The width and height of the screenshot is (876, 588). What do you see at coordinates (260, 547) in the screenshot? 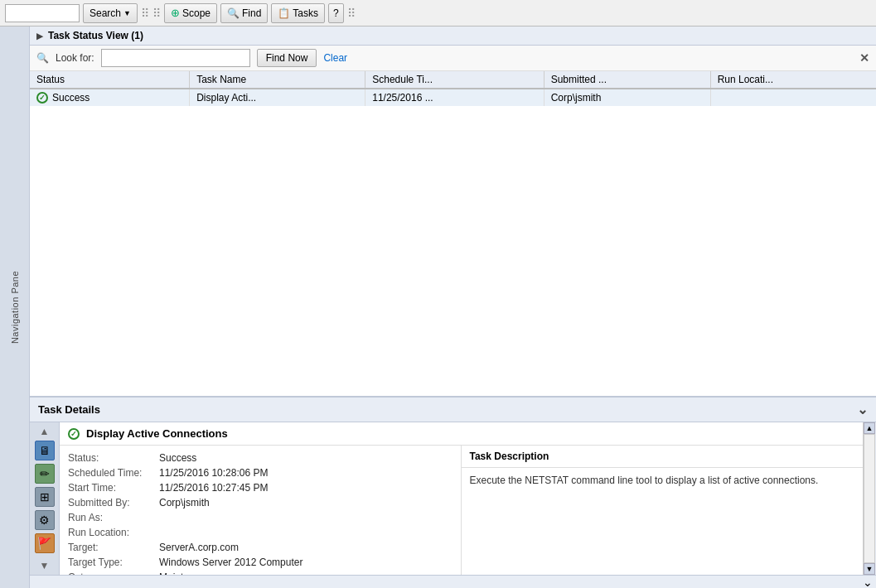
I see `detail-row-target: Target: ServerA.corp.com` at bounding box center [260, 547].